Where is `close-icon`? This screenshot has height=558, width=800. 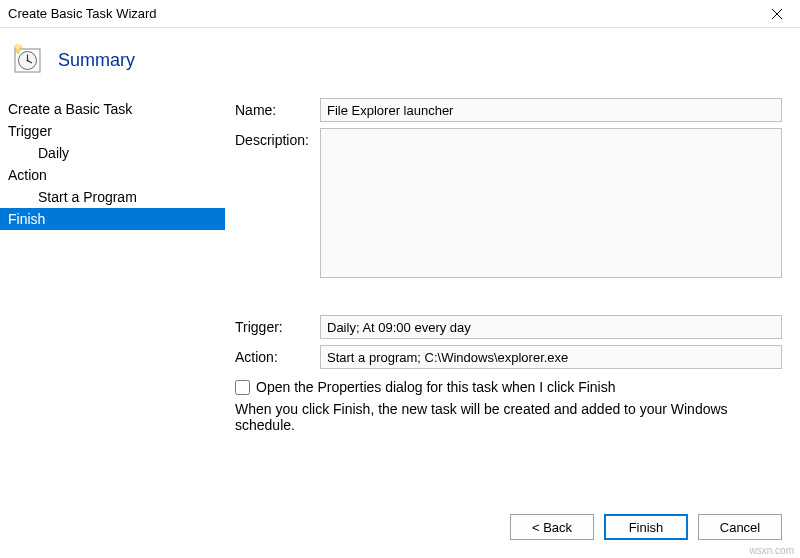 close-icon is located at coordinates (777, 14).